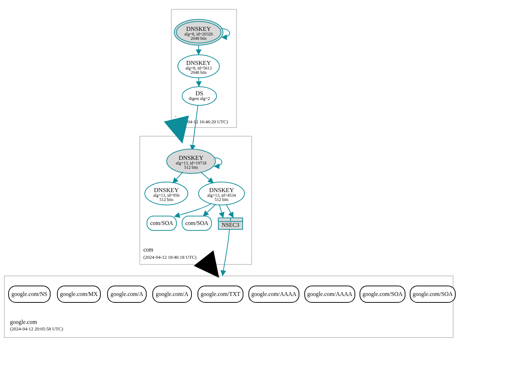 Image resolution: width=532 pixels, height=392 pixels. I want to click on node-google-soa1: google.com/SOA, so click(383, 294).